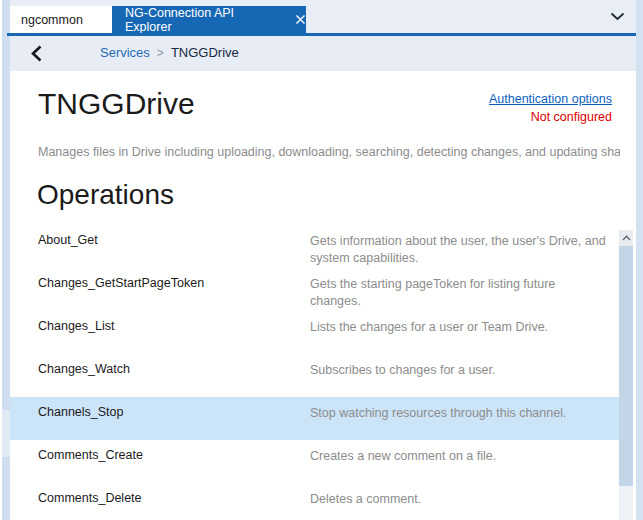  Describe the element at coordinates (6, 434) in the screenshot. I see `window-left-edge-segment` at that location.